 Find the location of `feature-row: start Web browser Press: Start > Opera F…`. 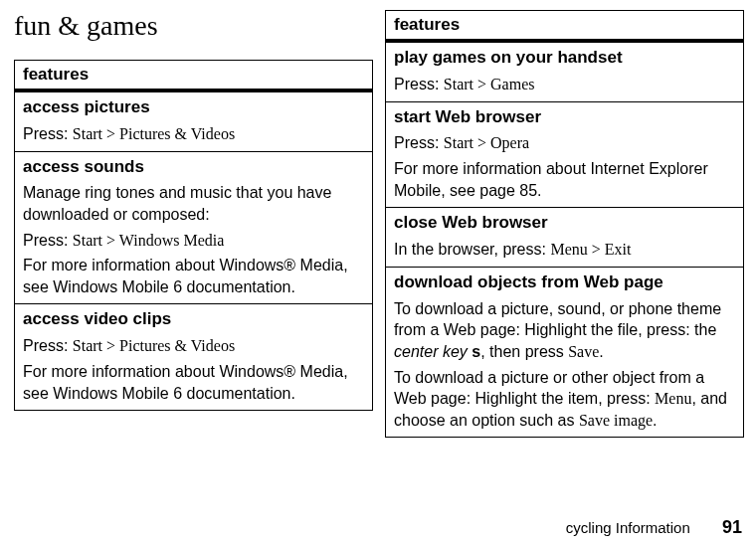

feature-row: start Web browser Press: Start > Opera F… is located at coordinates (565, 155).